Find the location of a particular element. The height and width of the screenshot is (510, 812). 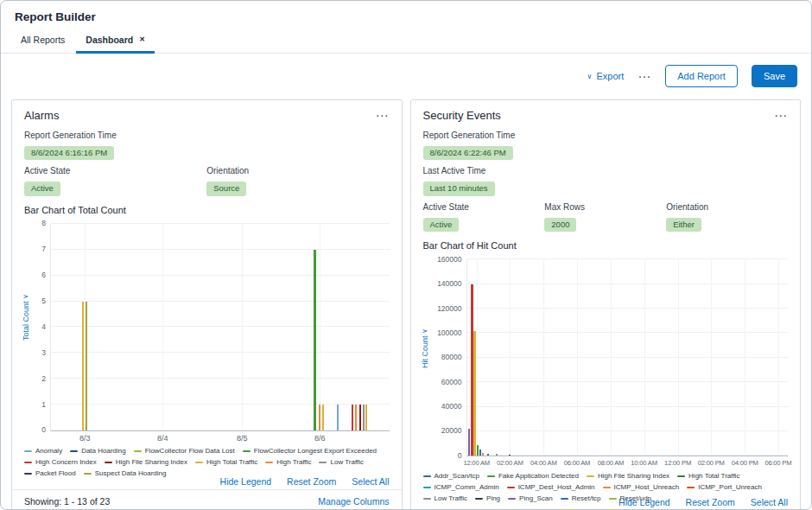

y-axis-label-text: Hit Count is located at coordinates (425, 352).